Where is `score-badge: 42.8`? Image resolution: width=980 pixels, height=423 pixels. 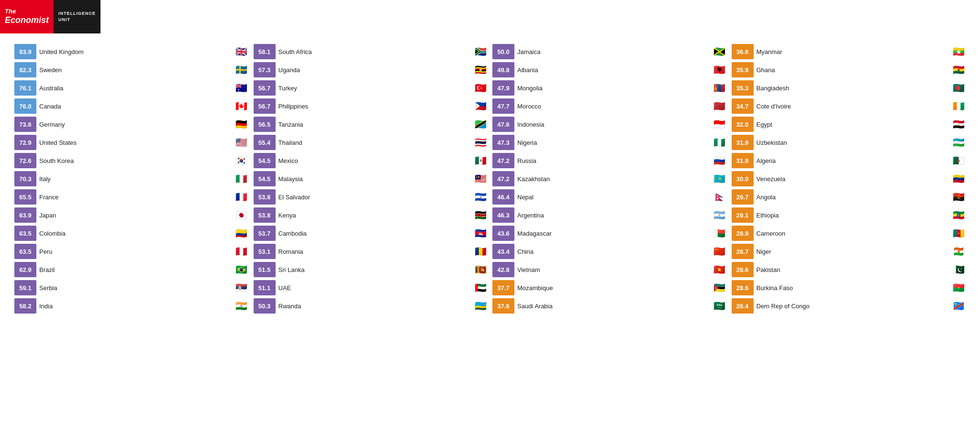
score-badge: 42.8 is located at coordinates (503, 270).